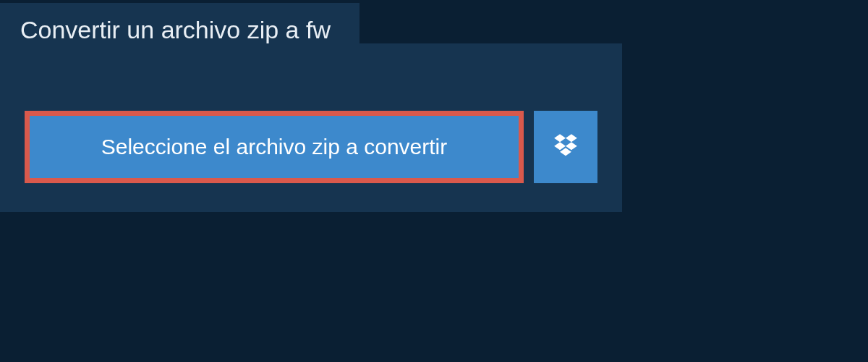 This screenshot has width=868, height=362. I want to click on page-title: Convertir un archivo zip a fw, so click(179, 30).